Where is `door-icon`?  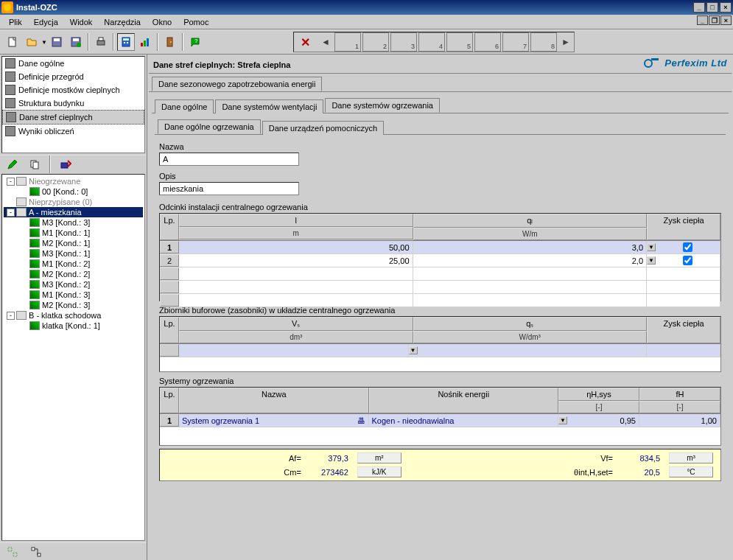 door-icon is located at coordinates (170, 42).